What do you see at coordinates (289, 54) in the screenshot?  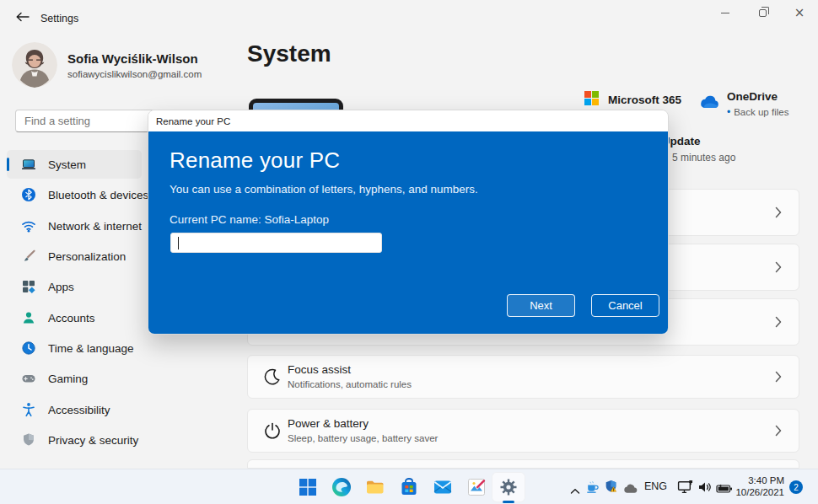 I see `page-title: System` at bounding box center [289, 54].